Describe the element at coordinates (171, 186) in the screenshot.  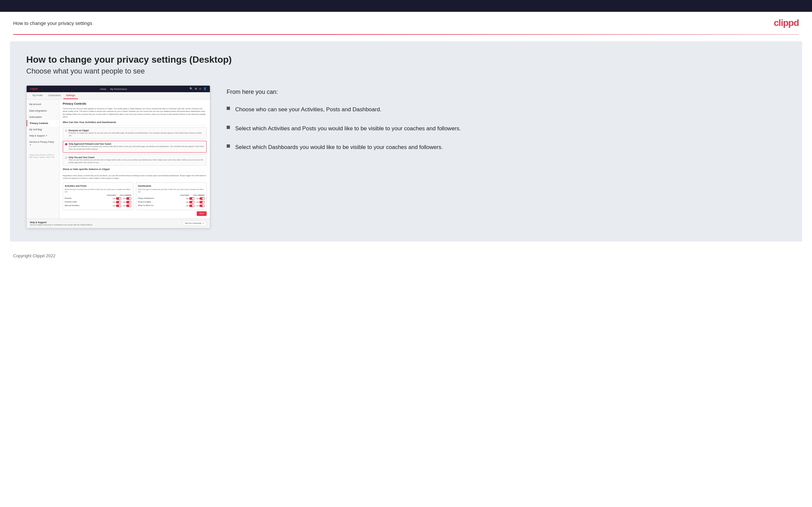
I see `mini-dashboards-title: Dashboards` at that location.